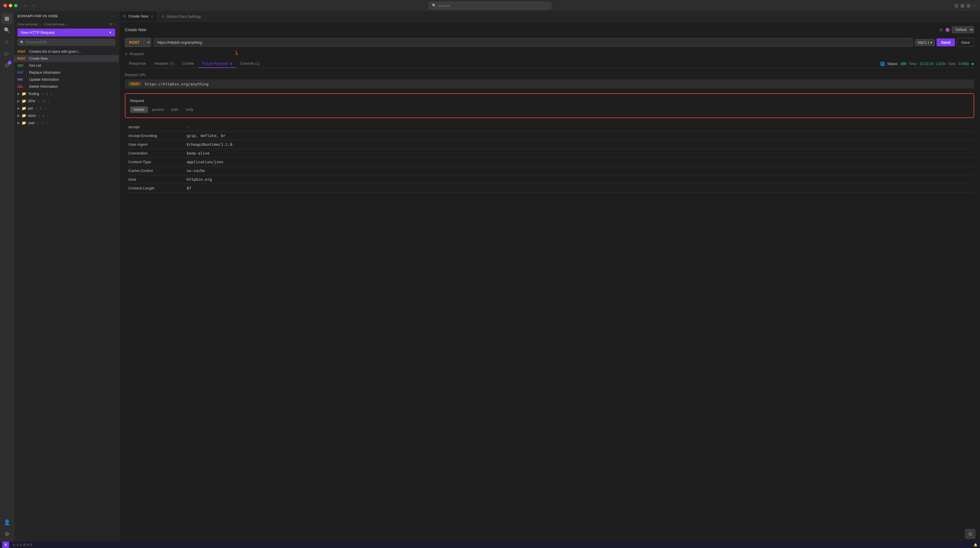 The image size is (980, 548). I want to click on header-value: httpbin.org, so click(579, 179).